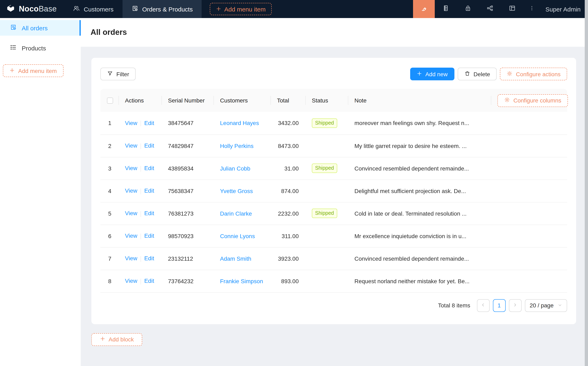 Image resolution: width=588 pixels, height=366 pixels. Describe the element at coordinates (424, 9) in the screenshot. I see `ui-editor-button` at that location.